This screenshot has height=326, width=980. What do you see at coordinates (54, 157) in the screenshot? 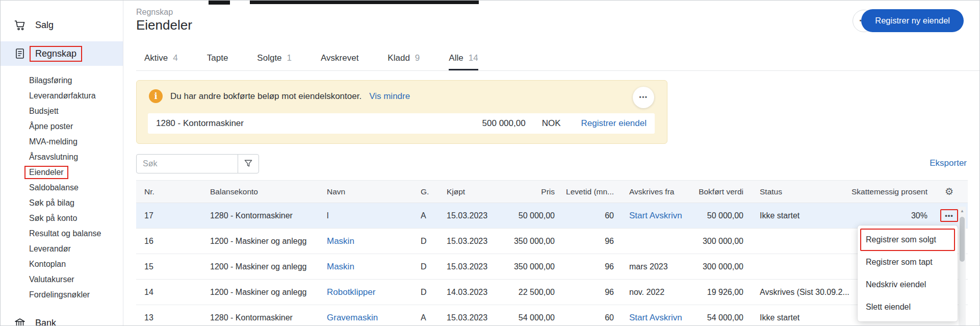
I see `sidebar-item-label: Årsavslutning` at bounding box center [54, 157].